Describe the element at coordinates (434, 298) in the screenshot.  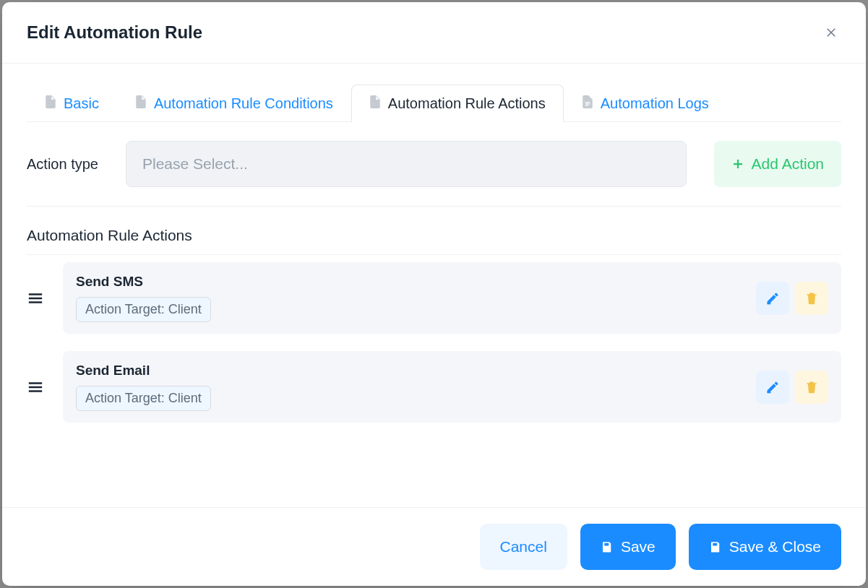
I see `action-row: Send SMS Action Target: Client` at that location.